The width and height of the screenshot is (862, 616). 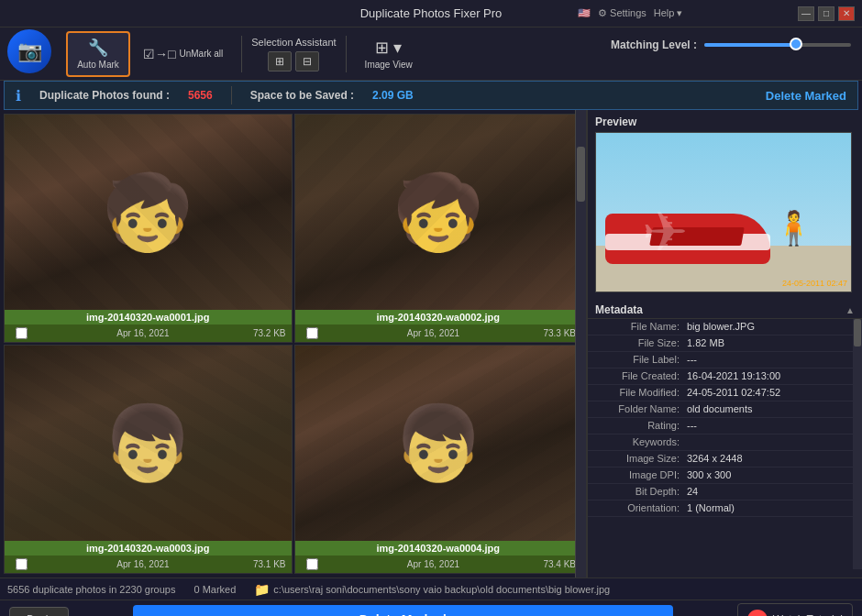 I want to click on meta-val: 3264 x 2448, so click(x=770, y=458).